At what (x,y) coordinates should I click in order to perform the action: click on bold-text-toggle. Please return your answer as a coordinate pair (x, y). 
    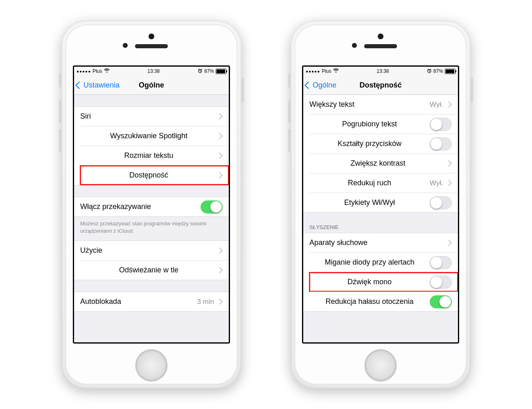
    Looking at the image, I should click on (441, 124).